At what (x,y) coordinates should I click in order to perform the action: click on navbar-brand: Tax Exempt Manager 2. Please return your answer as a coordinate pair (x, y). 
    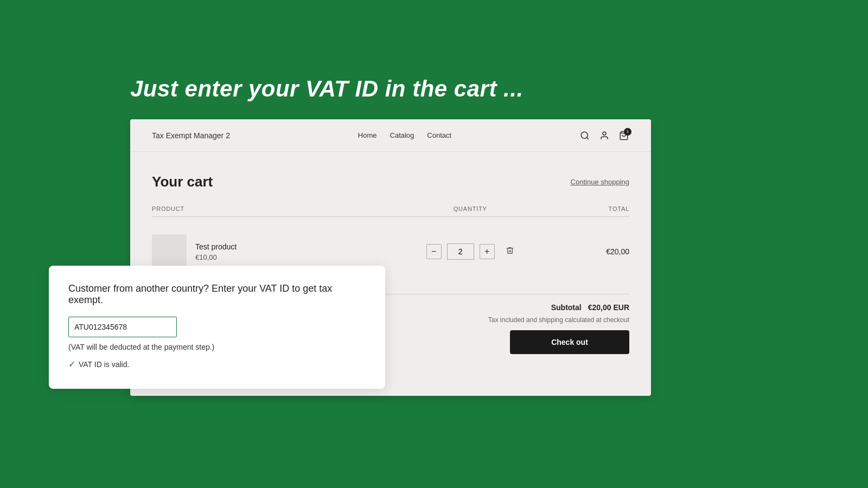
    Looking at the image, I should click on (191, 136).